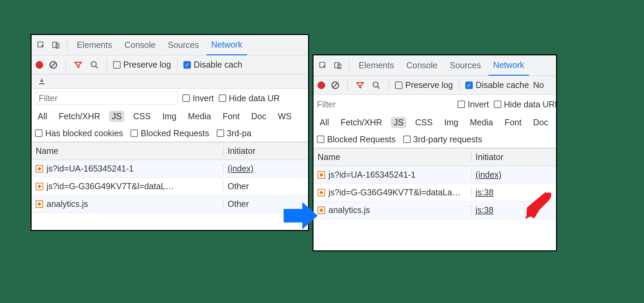  I want to click on network-table: Name Initiator js?id=UA-165345241-1 (ind…, so click(435, 183).